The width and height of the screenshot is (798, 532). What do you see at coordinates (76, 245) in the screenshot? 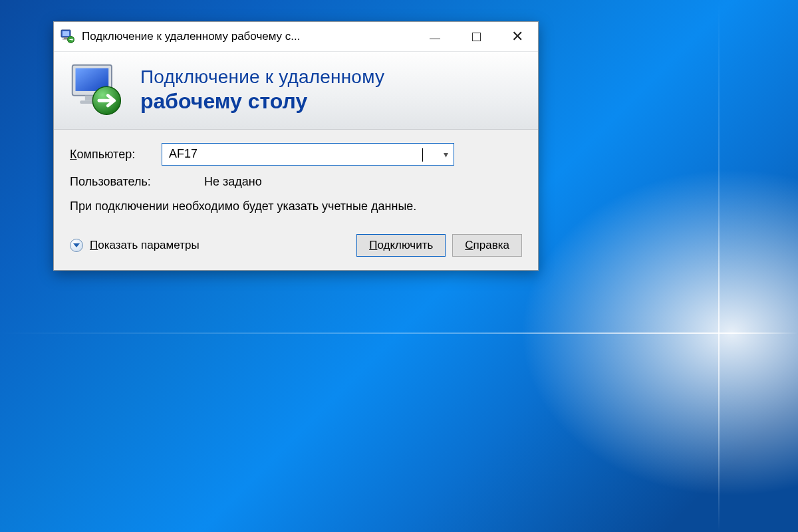
I see `expand-down-icon` at bounding box center [76, 245].